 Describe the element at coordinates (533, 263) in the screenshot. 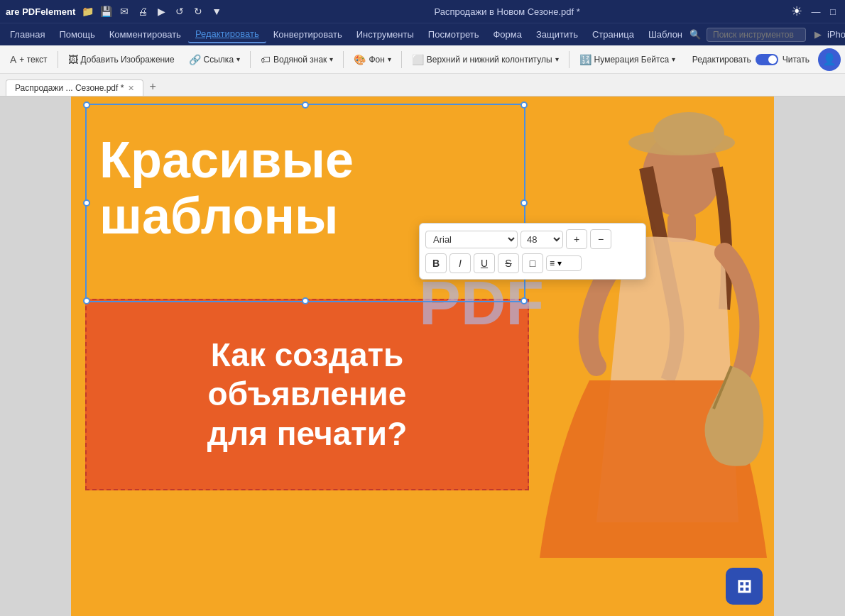

I see `toolbar-row2: B I U S □ ≡ ▾` at that location.